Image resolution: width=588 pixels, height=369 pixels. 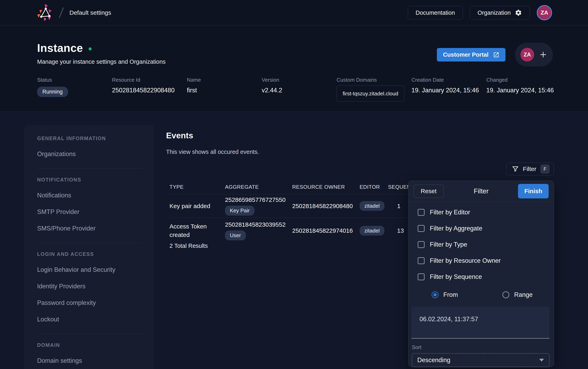 What do you see at coordinates (224, 89) in the screenshot?
I see `meta-name: Name first` at bounding box center [224, 89].